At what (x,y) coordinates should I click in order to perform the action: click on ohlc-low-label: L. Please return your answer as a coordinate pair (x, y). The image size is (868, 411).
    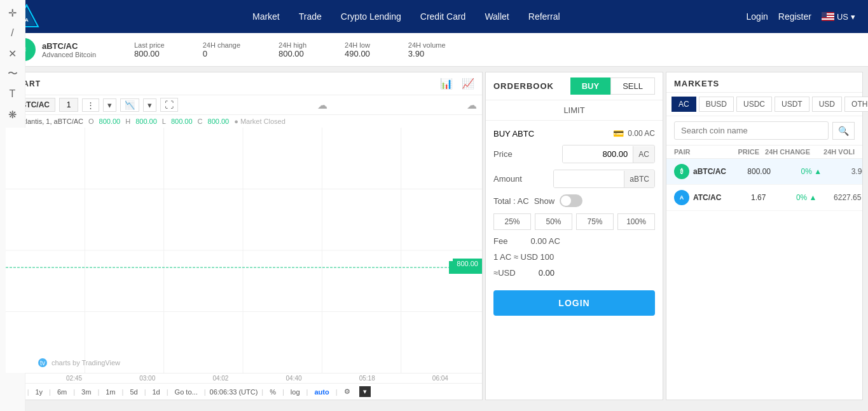
    Looking at the image, I should click on (164, 121).